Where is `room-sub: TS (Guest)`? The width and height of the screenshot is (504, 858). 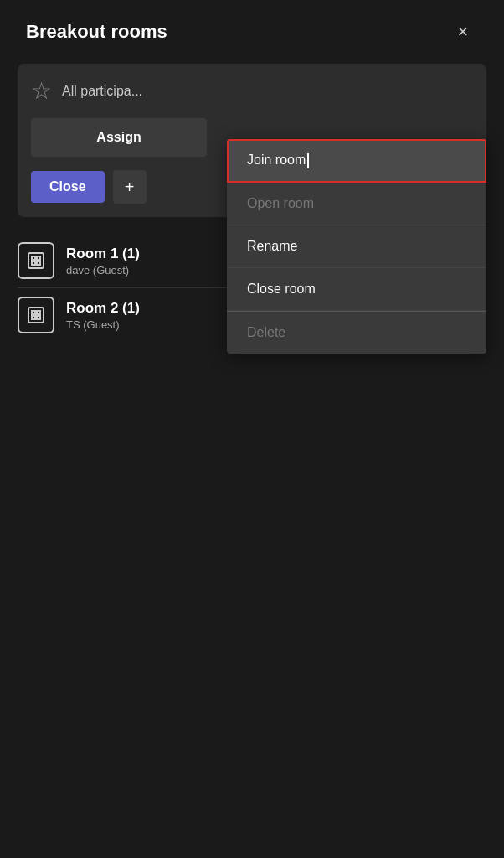 room-sub: TS (Guest) is located at coordinates (103, 325).